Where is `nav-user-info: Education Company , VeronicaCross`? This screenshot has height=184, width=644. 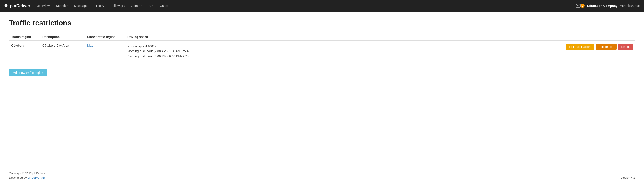
nav-user-info: Education Company , VeronicaCross is located at coordinates (614, 6).